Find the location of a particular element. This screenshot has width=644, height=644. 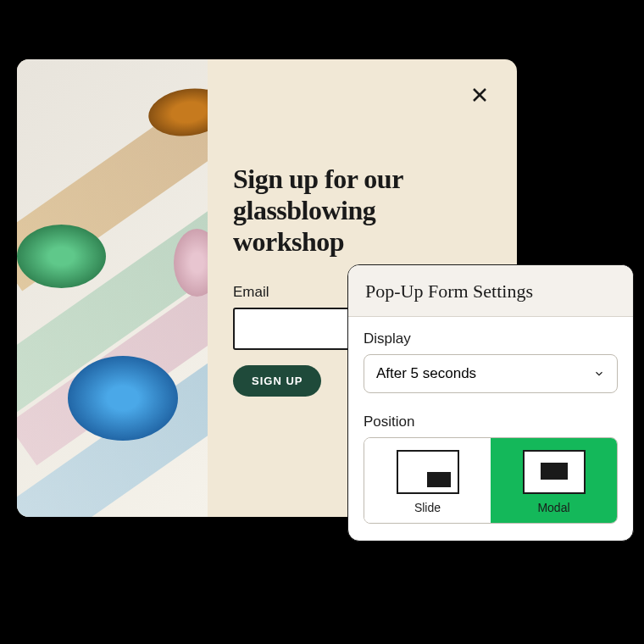

position-option-modal: Modal is located at coordinates (554, 480).